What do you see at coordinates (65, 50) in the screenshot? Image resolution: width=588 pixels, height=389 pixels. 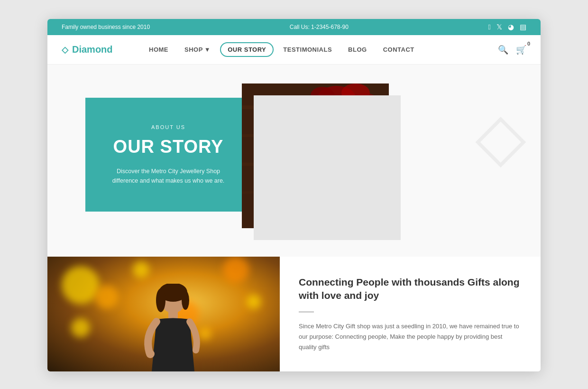 I see `diamond-icon: ◇` at bounding box center [65, 50].